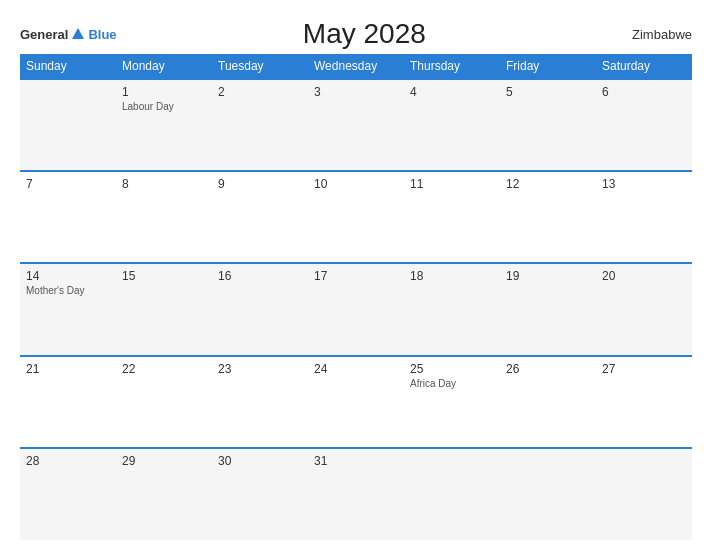  Describe the element at coordinates (260, 217) in the screenshot. I see `calendar-cell: 9` at that location.